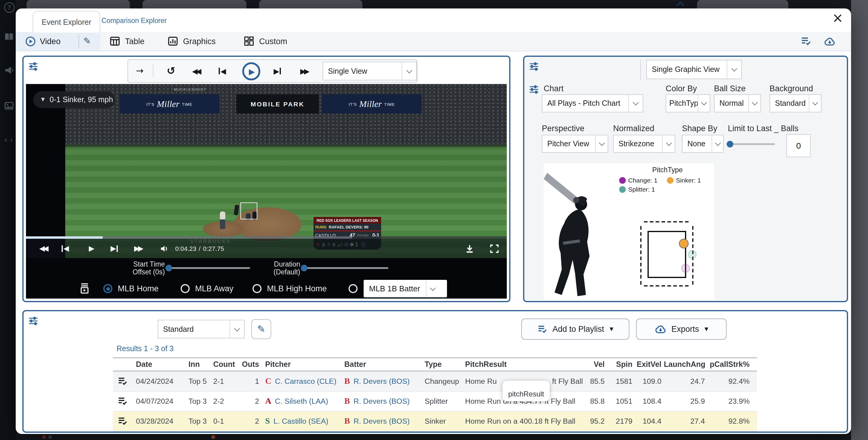  I want to click on chart-settings-sliders-icon, so click(534, 90).